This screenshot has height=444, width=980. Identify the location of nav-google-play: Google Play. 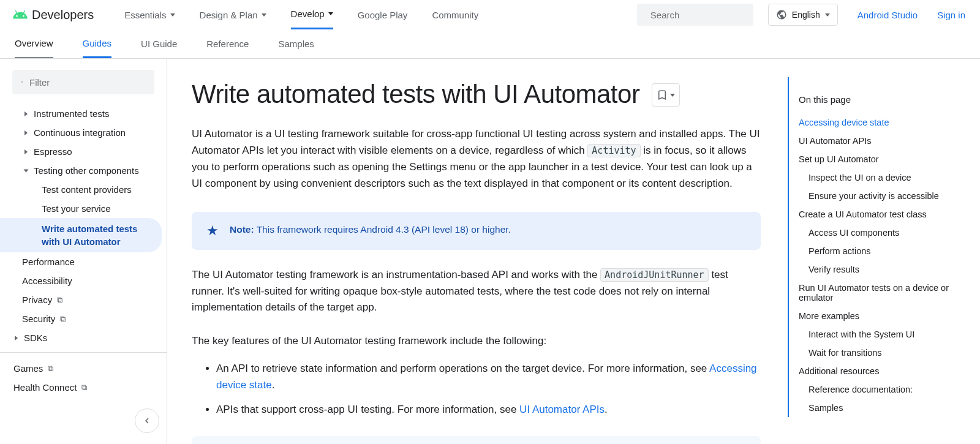
(383, 15).